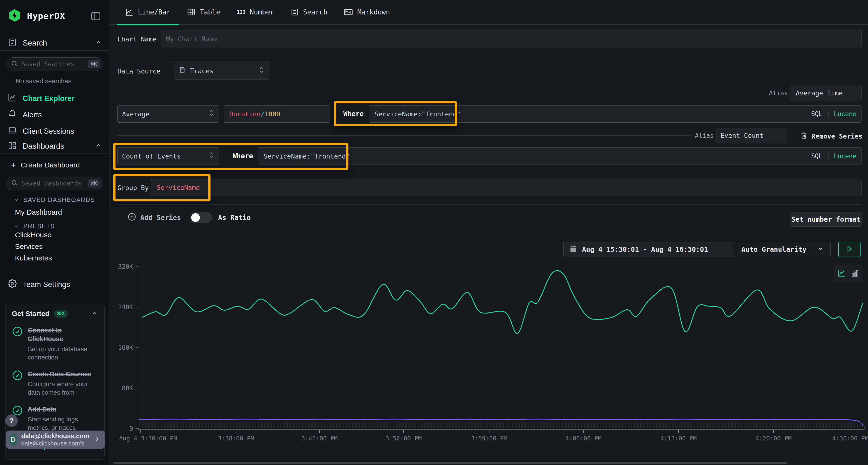 This screenshot has width=868, height=465. Describe the element at coordinates (849, 249) in the screenshot. I see `run-query-button` at that location.